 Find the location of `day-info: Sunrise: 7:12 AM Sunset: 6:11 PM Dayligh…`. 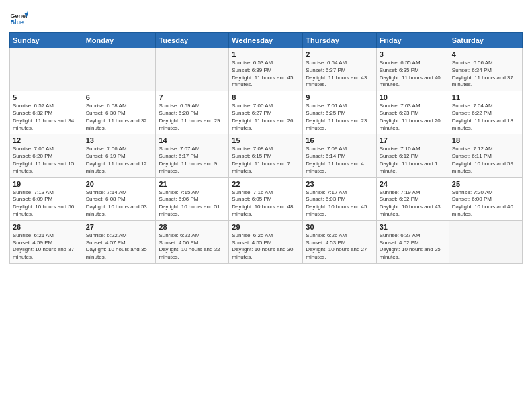

day-info: Sunrise: 7:12 AM Sunset: 6:11 PM Dayligh… is located at coordinates (486, 160).